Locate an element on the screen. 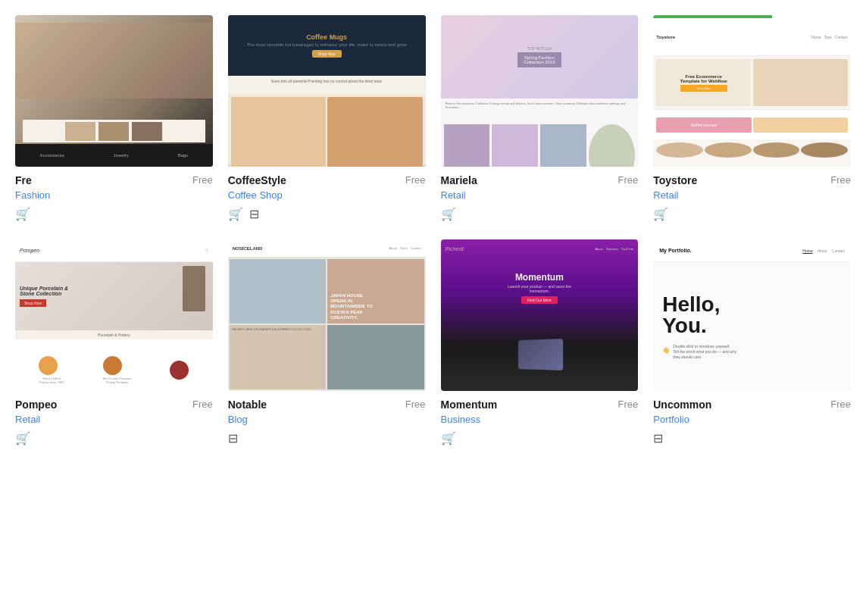 The width and height of the screenshot is (866, 616). thumbnail-pompeo: Pompeo ☰ Unique Porcelain &Stone Collect… is located at coordinates (114, 315).